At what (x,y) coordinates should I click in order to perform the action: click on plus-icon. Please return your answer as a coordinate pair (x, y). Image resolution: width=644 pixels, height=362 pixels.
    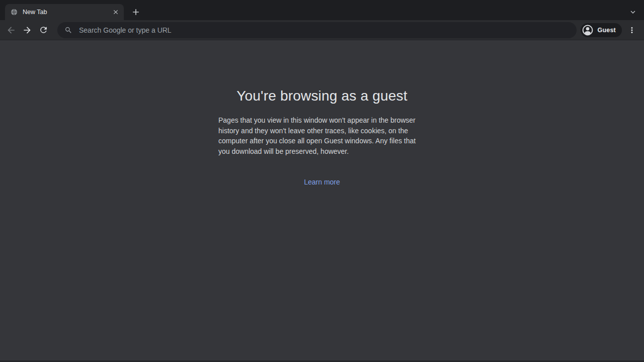
    Looking at the image, I should click on (136, 12).